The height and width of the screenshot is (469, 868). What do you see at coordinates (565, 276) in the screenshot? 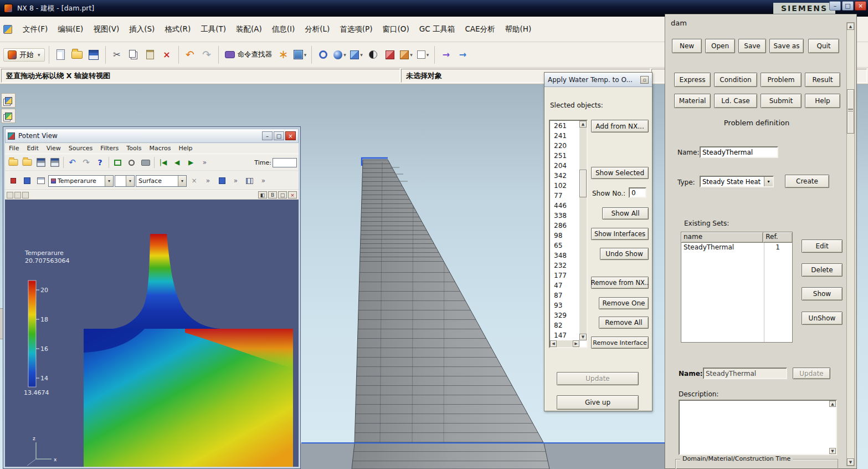
I see `object-id-item: 177` at bounding box center [565, 276].